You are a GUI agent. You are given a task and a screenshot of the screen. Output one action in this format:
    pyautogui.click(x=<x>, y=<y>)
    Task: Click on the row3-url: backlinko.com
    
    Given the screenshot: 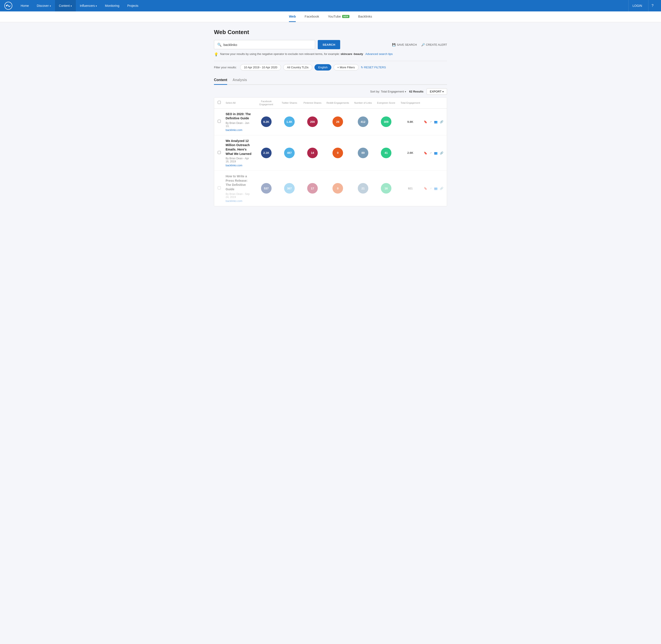 What is the action you would take?
    pyautogui.click(x=239, y=201)
    